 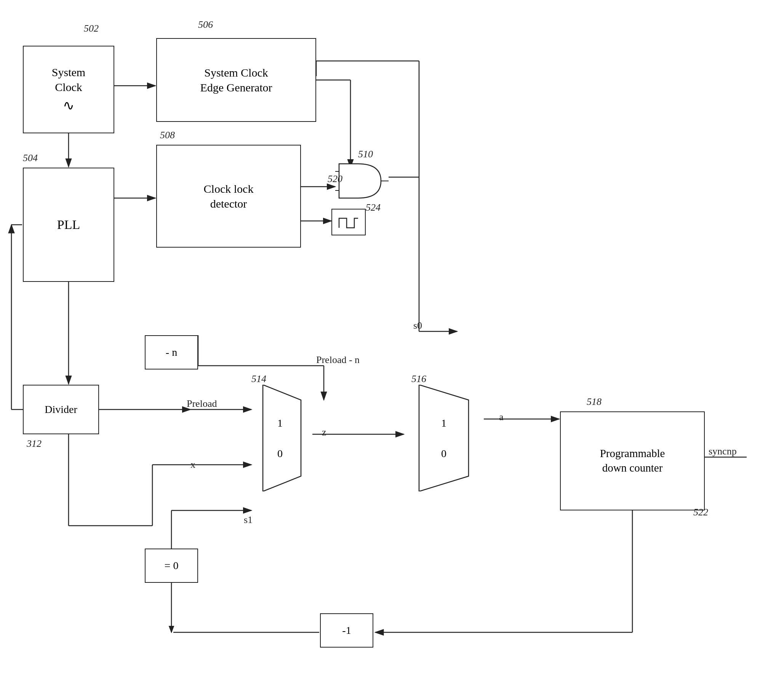 What do you see at coordinates (91, 29) in the screenshot?
I see `ref-502: 502` at bounding box center [91, 29].